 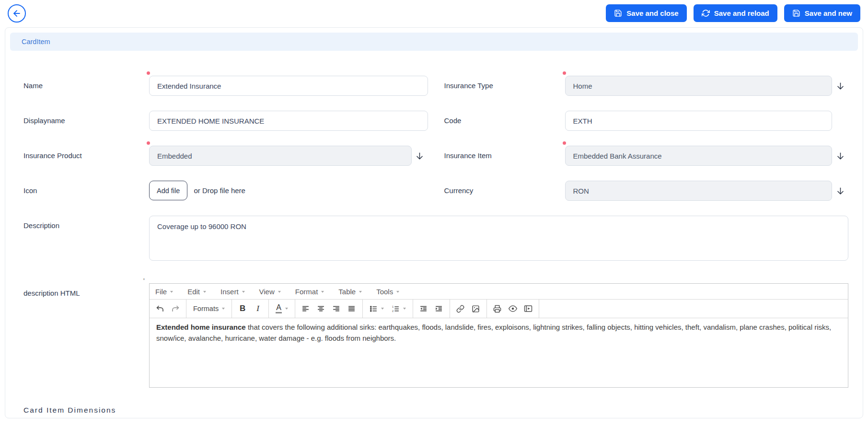 I want to click on field-row-insurance-product: Insurance Product, so click(x=223, y=156).